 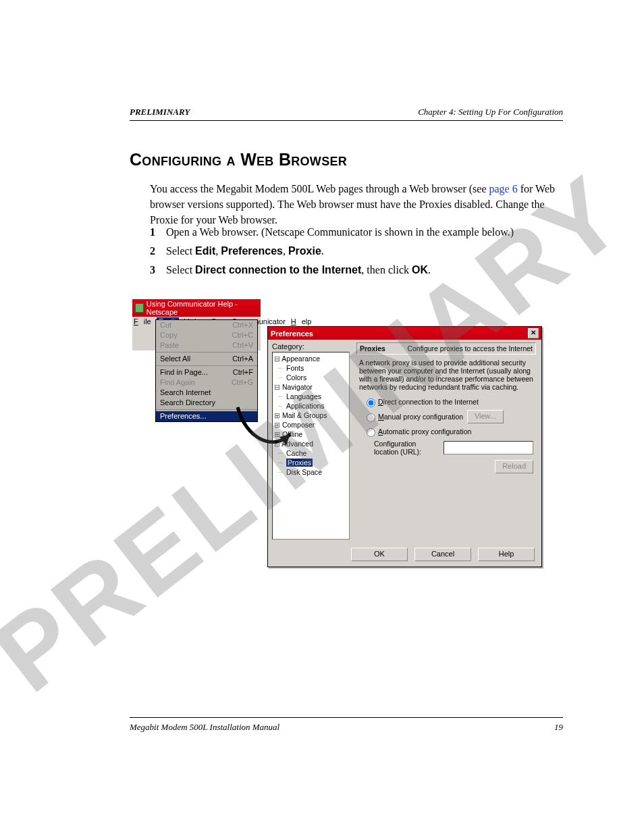 What do you see at coordinates (356, 270) in the screenshot?
I see `step-3: 3 Select Direct connection to the Intern…` at bounding box center [356, 270].